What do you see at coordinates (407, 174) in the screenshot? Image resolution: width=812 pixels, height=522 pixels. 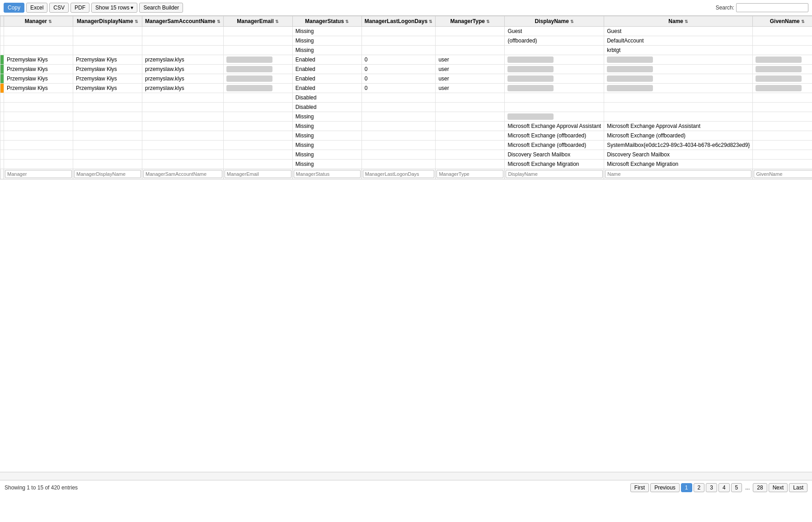 I see `filter-row` at bounding box center [407, 174].